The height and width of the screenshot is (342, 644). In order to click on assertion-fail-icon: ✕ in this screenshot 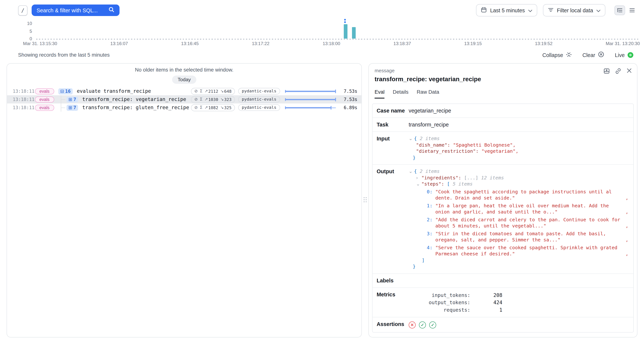, I will do `click(412, 325)`.